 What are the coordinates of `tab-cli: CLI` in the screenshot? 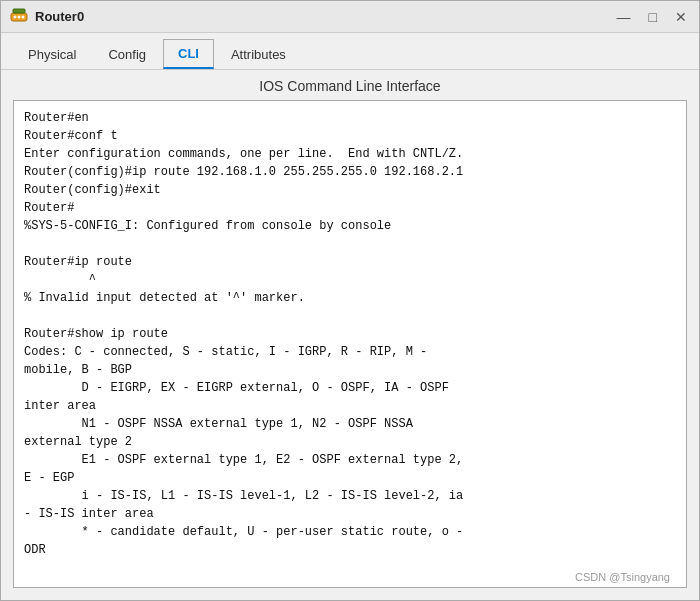 It's located at (188, 54).